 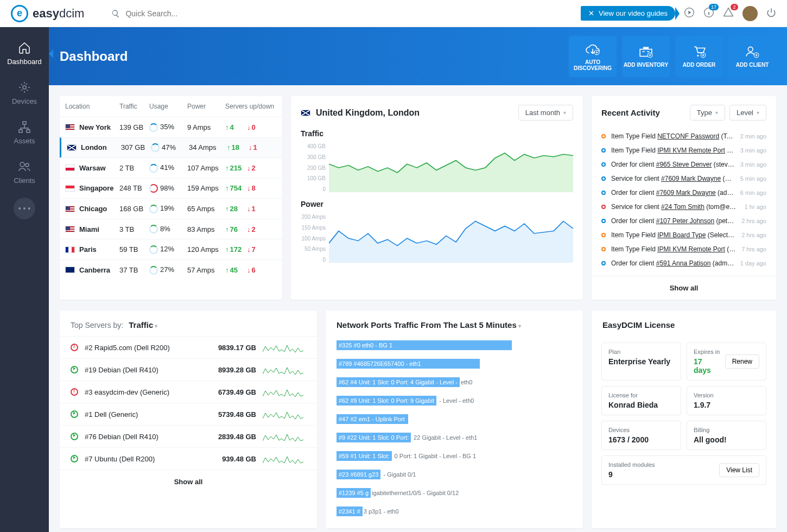 I want to click on port-row: #2341 #3 p3p1 - eth0, so click(x=454, y=511).